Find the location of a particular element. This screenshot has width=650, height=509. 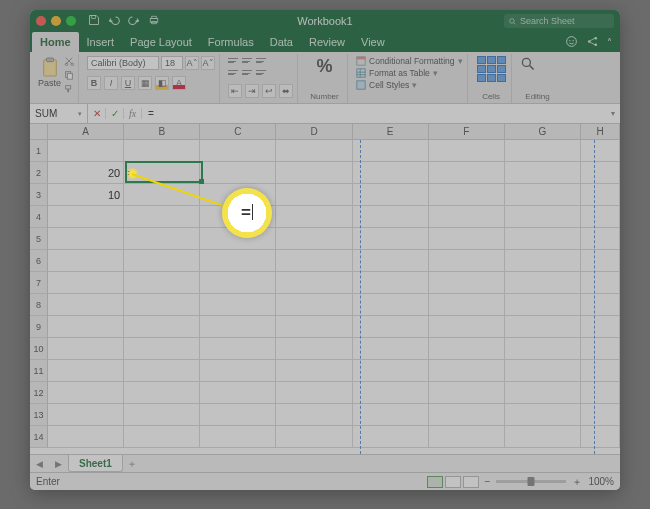

tab-data: Data is located at coordinates (282, 42).